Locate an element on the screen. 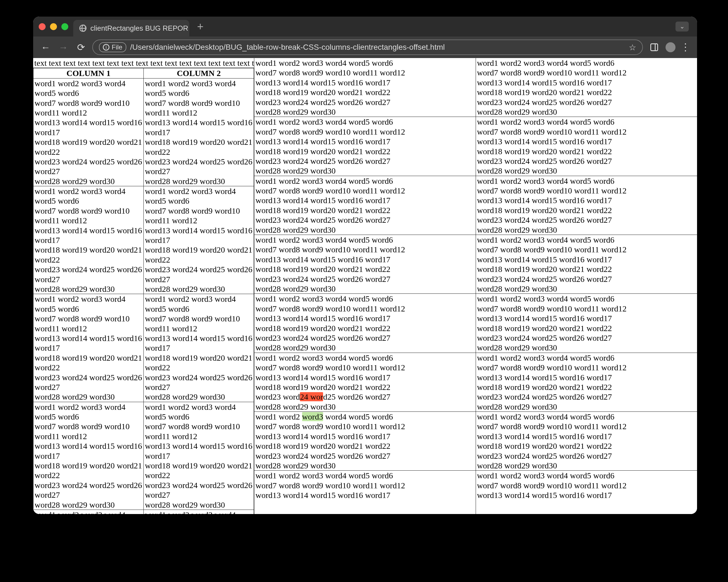 The image size is (728, 582). side-panel-button is located at coordinates (654, 47).